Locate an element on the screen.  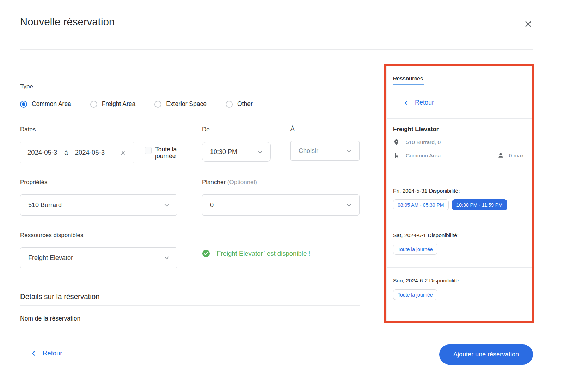
availability-message-text: `Freight Elevator` est disponible ! is located at coordinates (262, 254).